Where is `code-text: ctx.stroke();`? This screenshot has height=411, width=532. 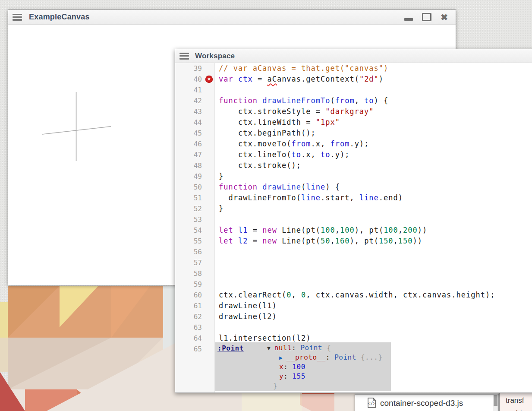
code-text: ctx.stroke(); is located at coordinates (258, 166).